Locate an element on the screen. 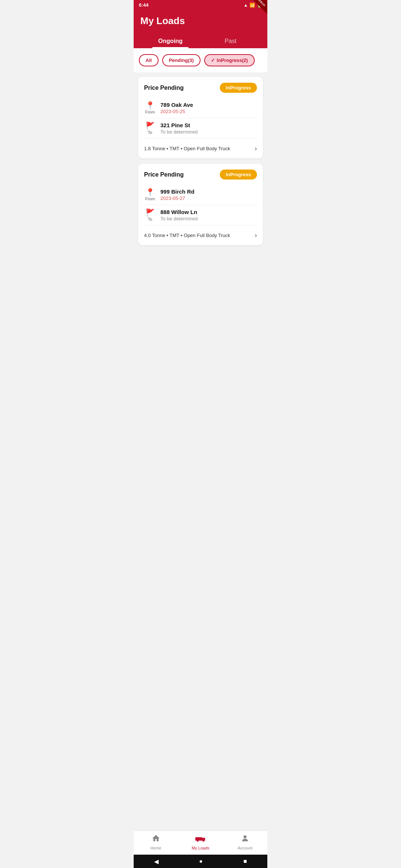 The image size is (401, 868). card-1-arrow-icon: › is located at coordinates (256, 148).